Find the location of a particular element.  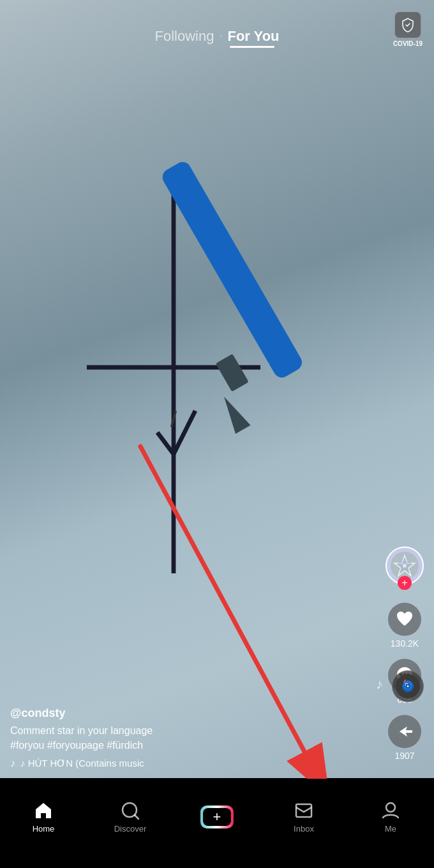

shares-count: 1907 is located at coordinates (405, 756).